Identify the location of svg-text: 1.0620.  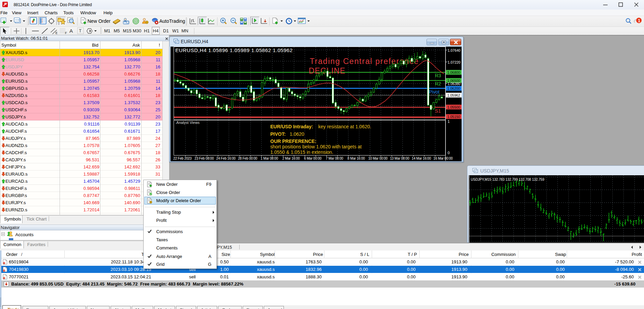
(297, 134).